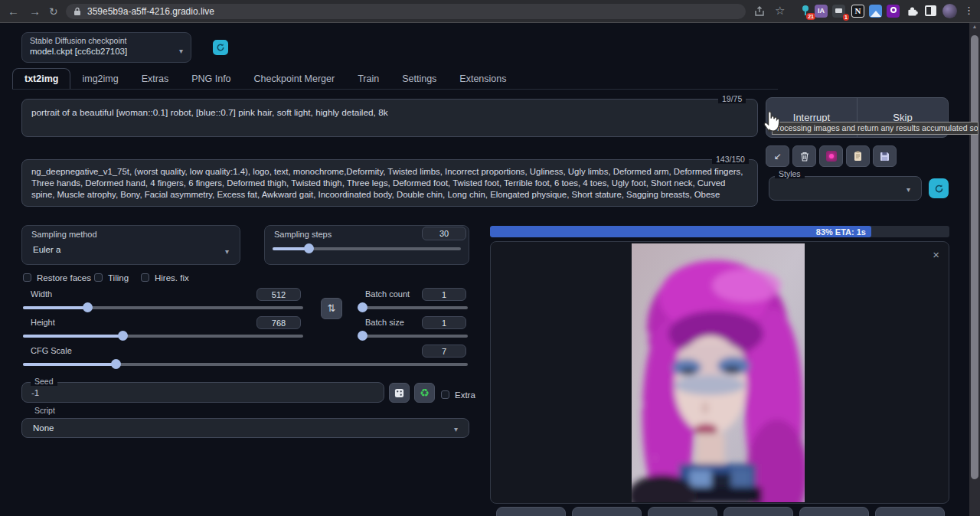 Image resolution: width=980 pixels, height=516 pixels. Describe the element at coordinates (309, 248) in the screenshot. I see `steps-slider-handle` at that location.